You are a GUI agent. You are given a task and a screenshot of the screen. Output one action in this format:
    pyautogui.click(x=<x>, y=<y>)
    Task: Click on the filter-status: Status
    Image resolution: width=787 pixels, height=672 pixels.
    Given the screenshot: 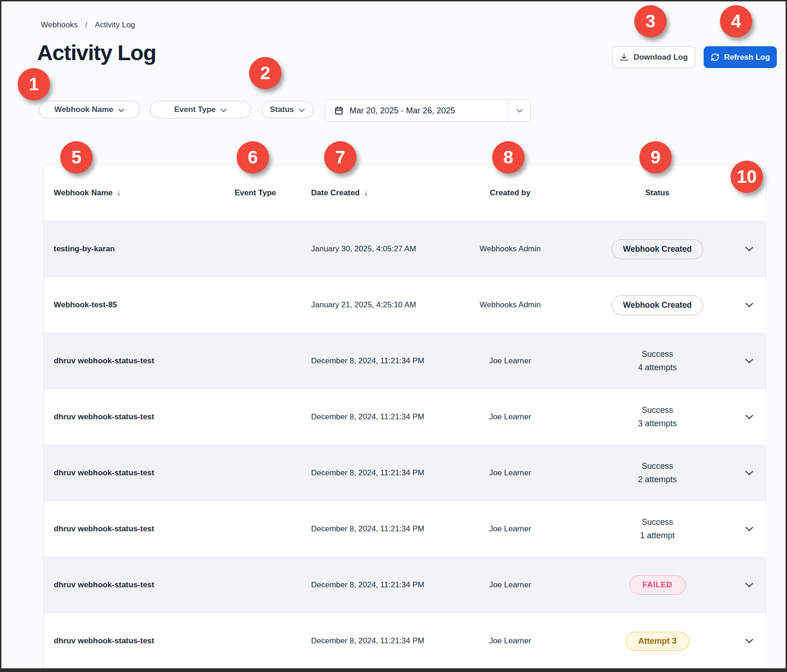 What is the action you would take?
    pyautogui.click(x=287, y=110)
    